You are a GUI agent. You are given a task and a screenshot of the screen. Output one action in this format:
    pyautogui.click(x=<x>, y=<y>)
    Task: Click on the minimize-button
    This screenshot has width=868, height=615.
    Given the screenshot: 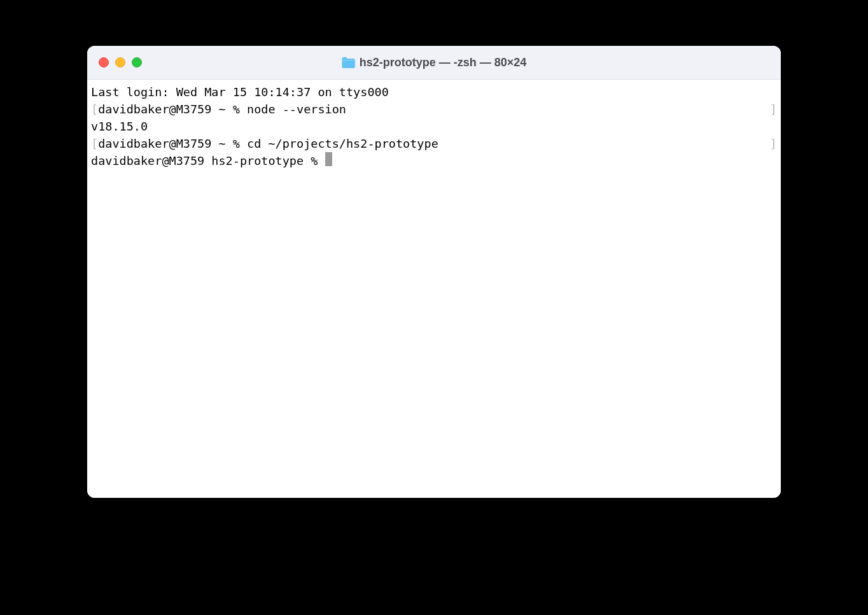 What is the action you would take?
    pyautogui.click(x=120, y=62)
    